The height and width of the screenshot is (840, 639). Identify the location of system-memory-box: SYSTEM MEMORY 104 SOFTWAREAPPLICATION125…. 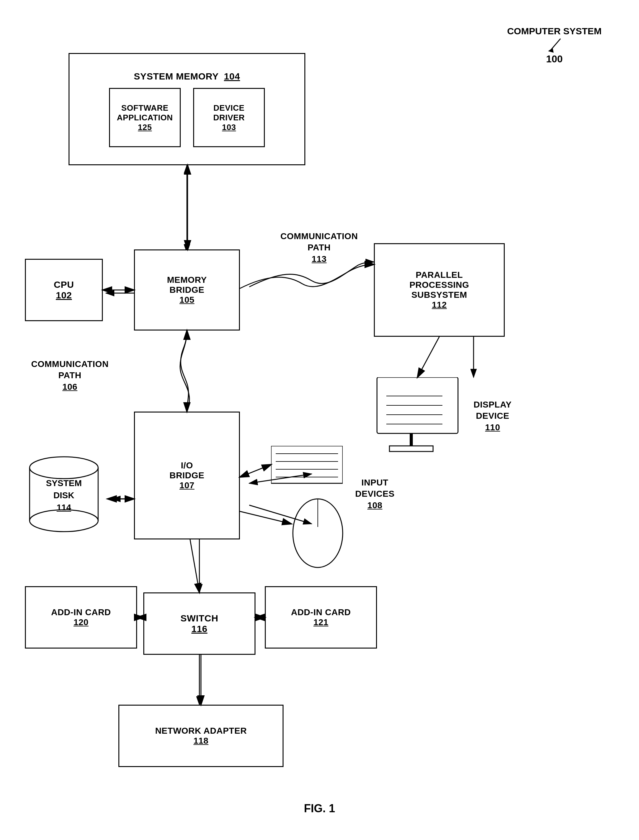
(187, 109).